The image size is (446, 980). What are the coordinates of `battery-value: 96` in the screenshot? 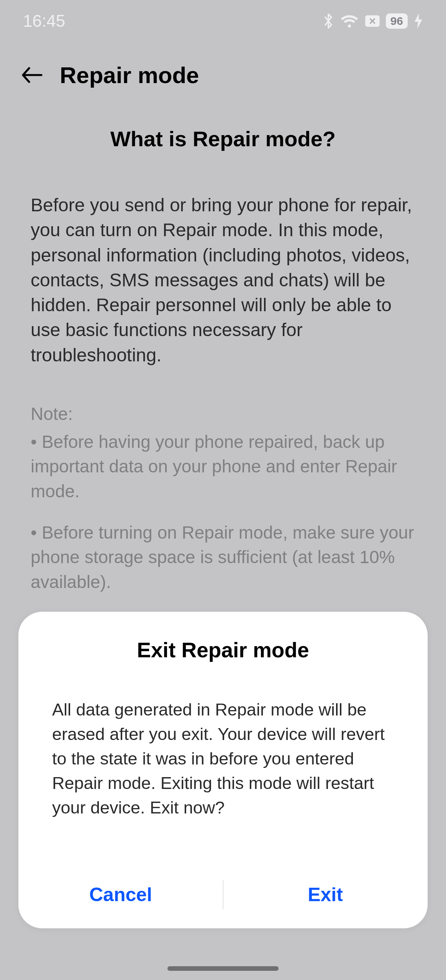 It's located at (397, 21).